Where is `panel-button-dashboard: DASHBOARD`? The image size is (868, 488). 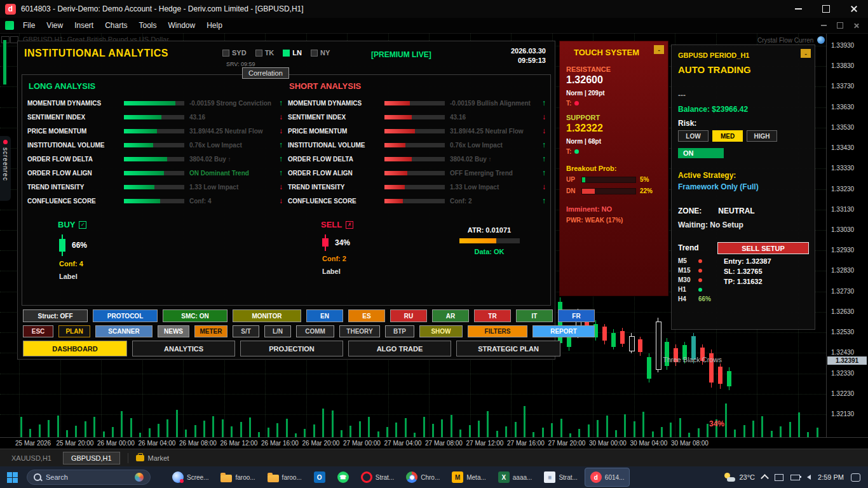 panel-button-dashboard: DASHBOARD is located at coordinates (75, 348).